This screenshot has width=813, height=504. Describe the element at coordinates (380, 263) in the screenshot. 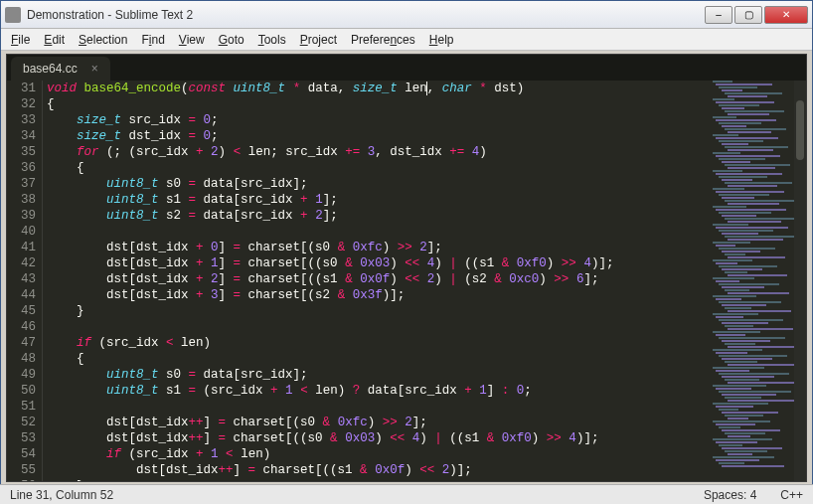

I see `code-line: dst[dst_idx + 1] = charset[((s0 & 0x03) …` at that location.